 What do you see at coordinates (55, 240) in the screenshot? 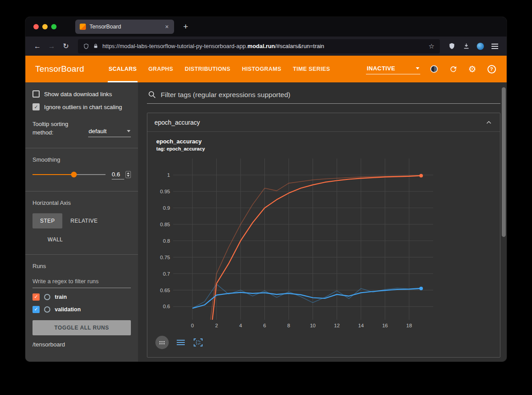
I see `axis-wall-button: WALL` at bounding box center [55, 240].